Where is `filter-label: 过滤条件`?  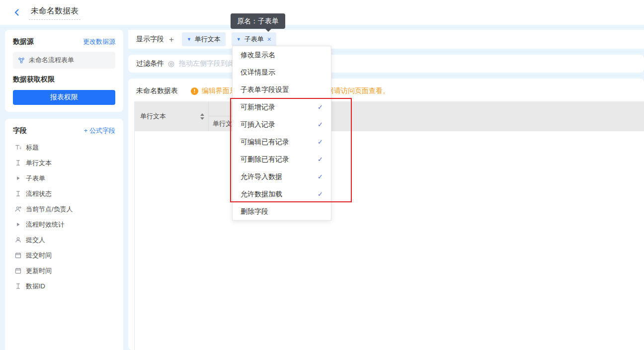
filter-label: 过滤条件 is located at coordinates (150, 64).